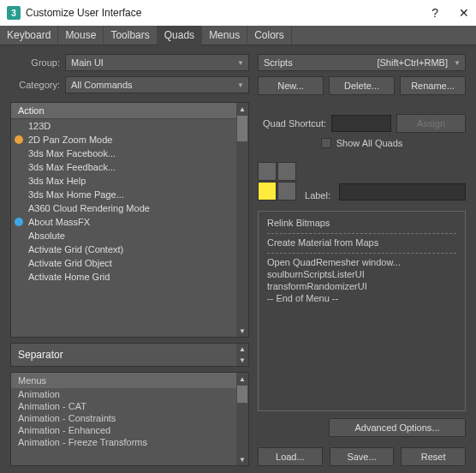  What do you see at coordinates (270, 35) in the screenshot?
I see `tab-colors: Colors` at bounding box center [270, 35].